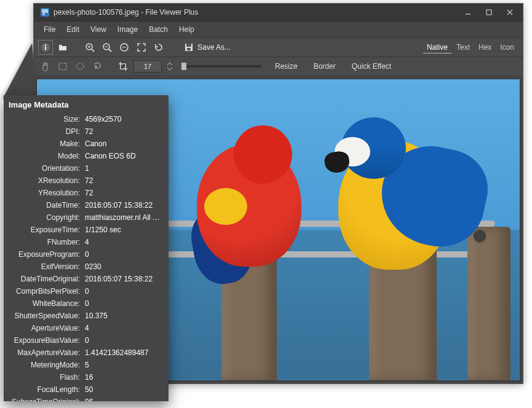 This screenshot has height=408, width=532. Describe the element at coordinates (107, 47) in the screenshot. I see `zoom-out-button` at that location.